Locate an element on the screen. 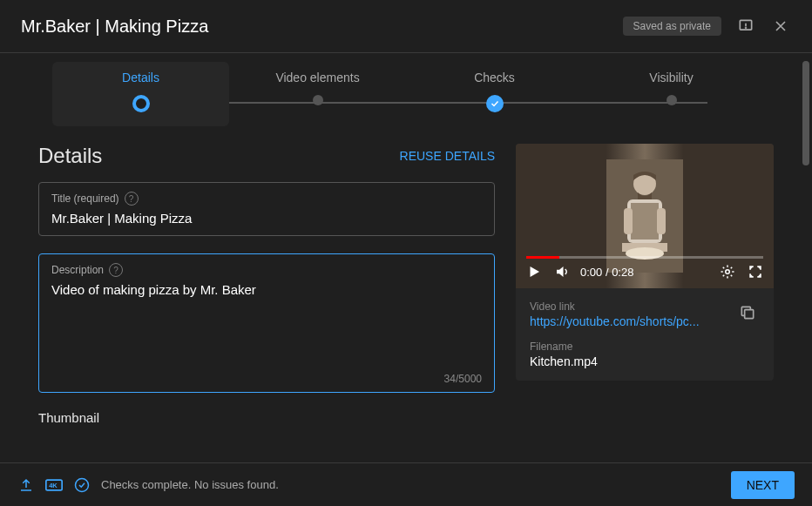 Image resolution: width=812 pixels, height=506 pixels. footer-status: 4K Checks complete. No issues found. is located at coordinates (148, 485).